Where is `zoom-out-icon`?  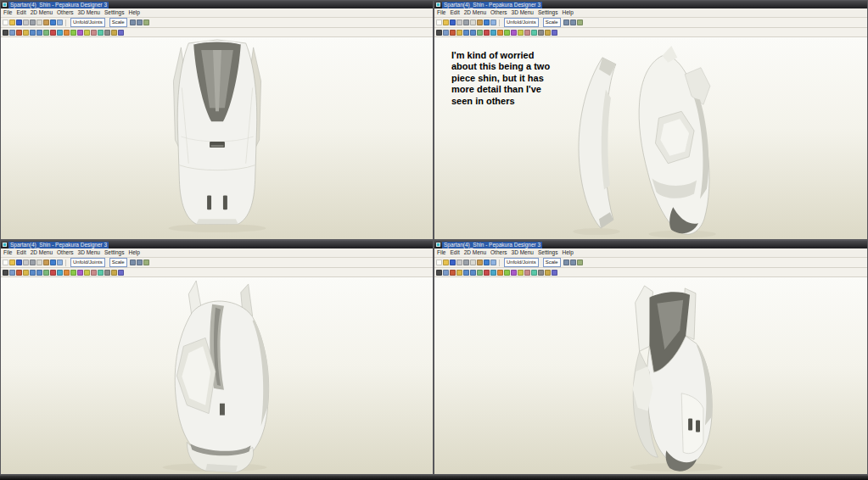
zoom-out-icon is located at coordinates (39, 273).